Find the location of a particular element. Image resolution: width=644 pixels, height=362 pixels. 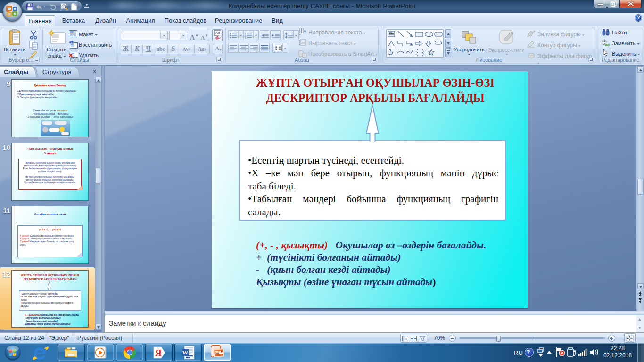

svg-text: Я is located at coordinates (158, 353).